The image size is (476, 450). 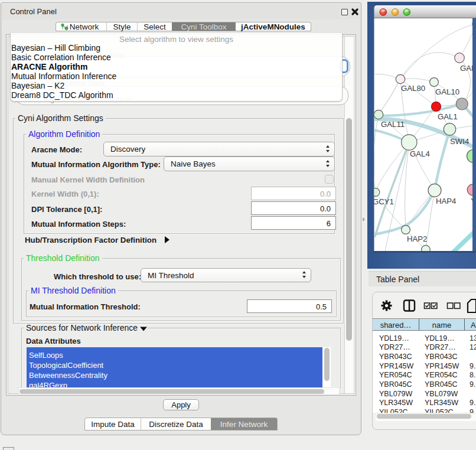 I want to click on svg-text: GAL10, so click(x=448, y=92).